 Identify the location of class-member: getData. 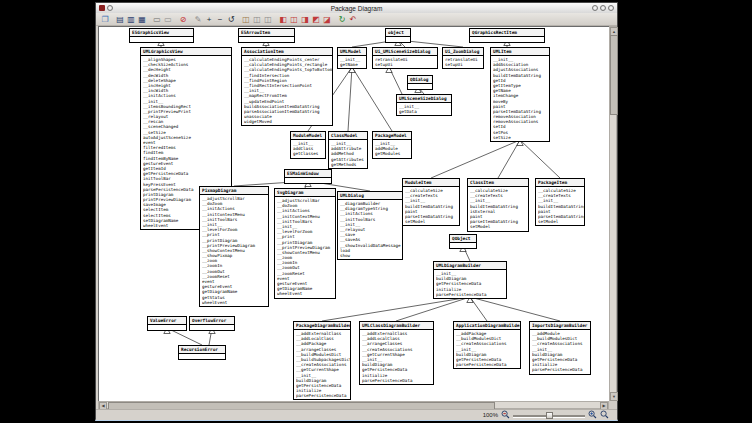
(425, 112).